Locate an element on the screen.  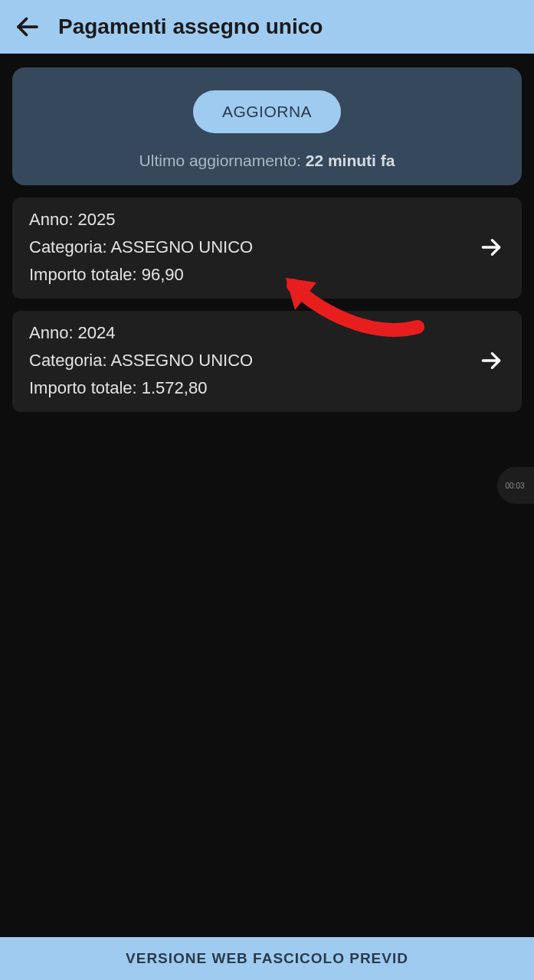
refresh-button: AGGIORNA is located at coordinates (267, 112).